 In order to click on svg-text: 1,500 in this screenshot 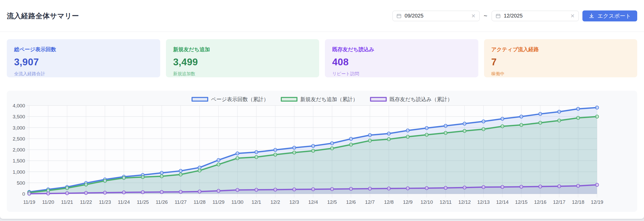, I will do `click(19, 161)`.